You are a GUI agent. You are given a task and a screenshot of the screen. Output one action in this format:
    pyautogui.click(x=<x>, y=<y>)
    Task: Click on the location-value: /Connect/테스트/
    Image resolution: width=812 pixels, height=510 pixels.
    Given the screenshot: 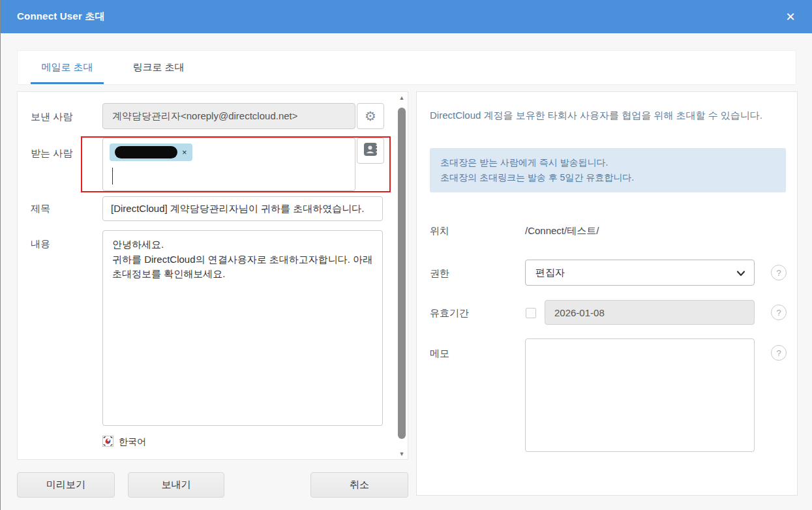 What is the action you would take?
    pyautogui.click(x=562, y=231)
    